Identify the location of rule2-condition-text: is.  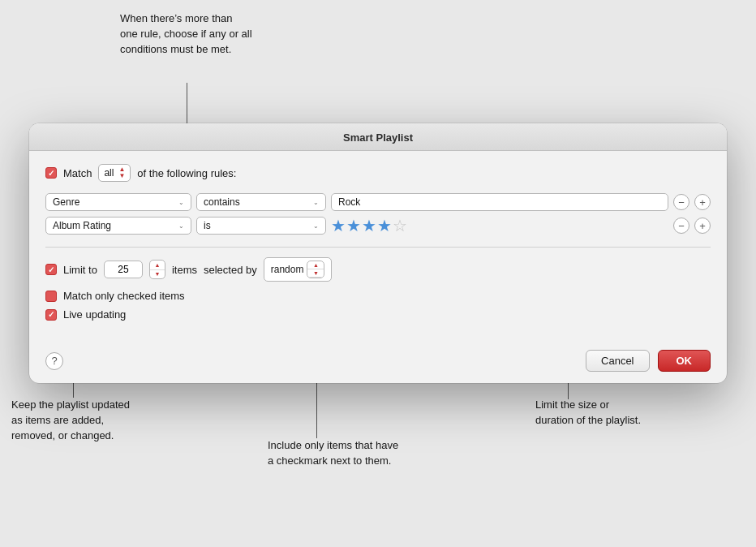
(208, 226).